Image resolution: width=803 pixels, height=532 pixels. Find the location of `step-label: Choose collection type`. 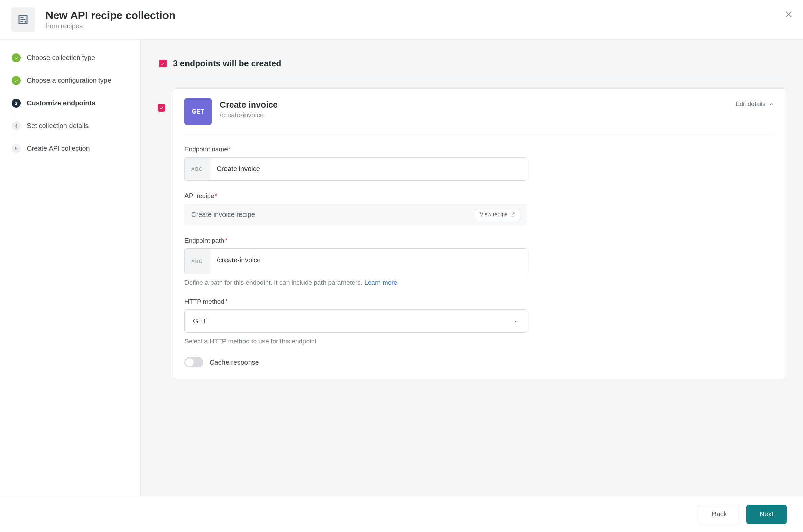

step-label: Choose collection type is located at coordinates (61, 58).